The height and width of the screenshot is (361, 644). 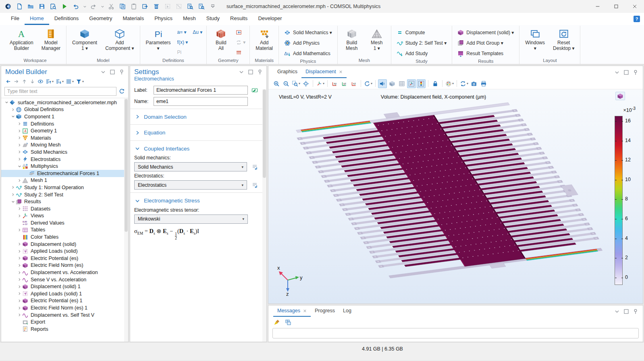 What do you see at coordinates (221, 39) in the screenshot?
I see `ribbon-button-build-all: BuildAll` at bounding box center [221, 39].